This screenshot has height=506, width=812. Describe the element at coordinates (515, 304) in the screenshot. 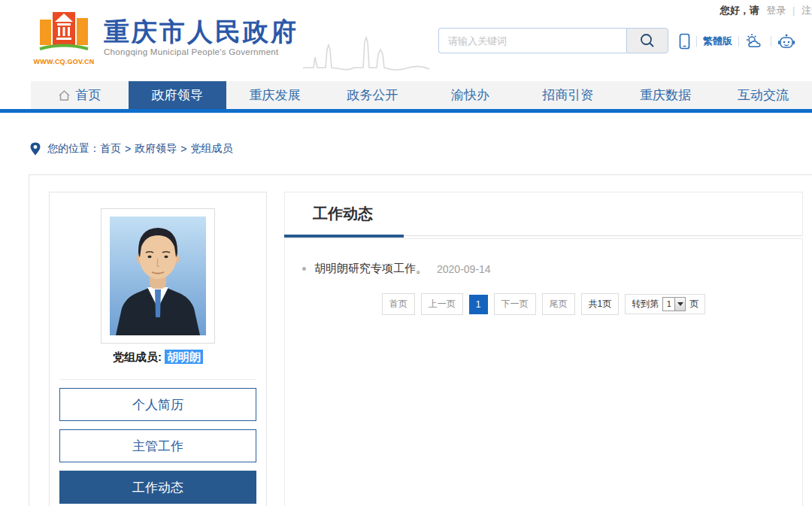

I see `pagination-next-button: 下一页` at that location.